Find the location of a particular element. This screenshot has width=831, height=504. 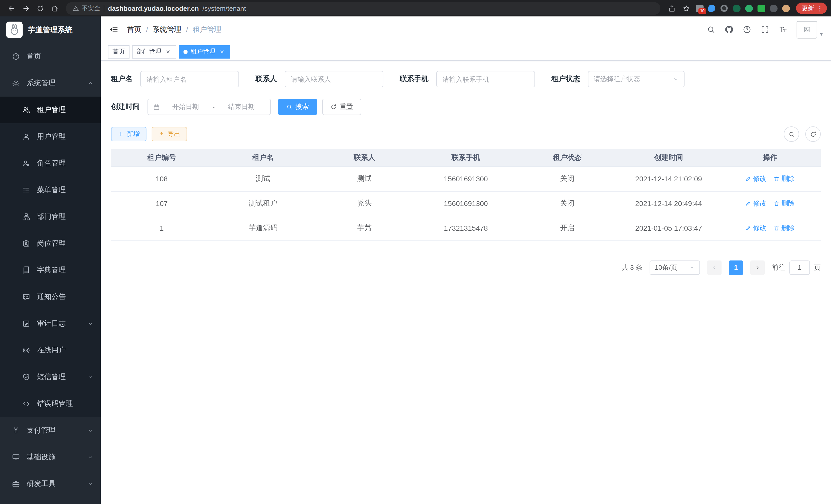

sidebar-item-system: 系统管理 is located at coordinates (51, 83).